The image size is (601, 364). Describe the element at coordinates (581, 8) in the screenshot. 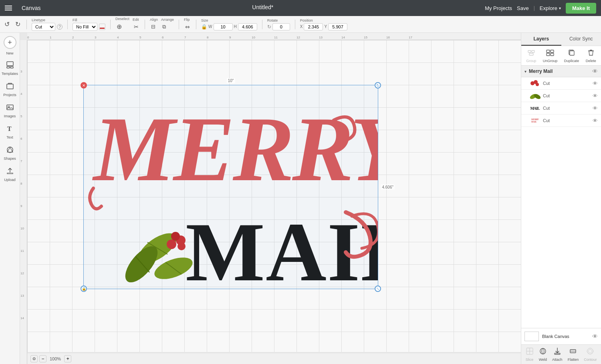

I see `make-it-button: Make It` at that location.